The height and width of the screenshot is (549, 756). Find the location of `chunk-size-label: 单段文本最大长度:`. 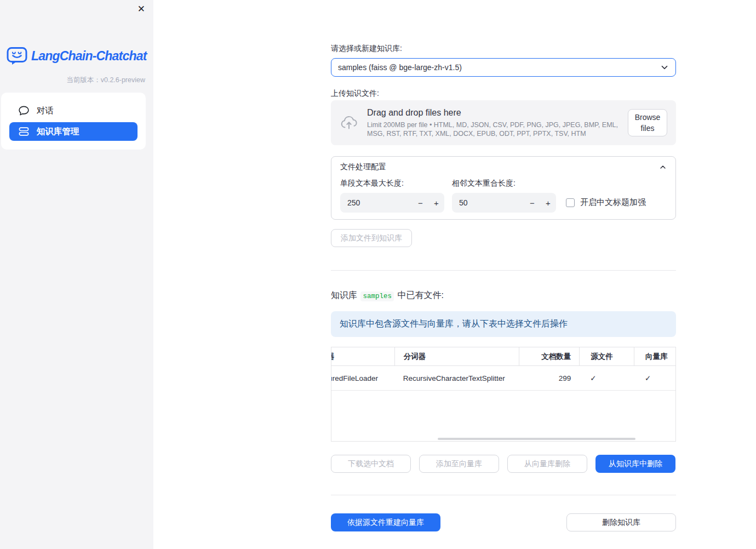

chunk-size-label: 单段文本最大长度: is located at coordinates (392, 183).